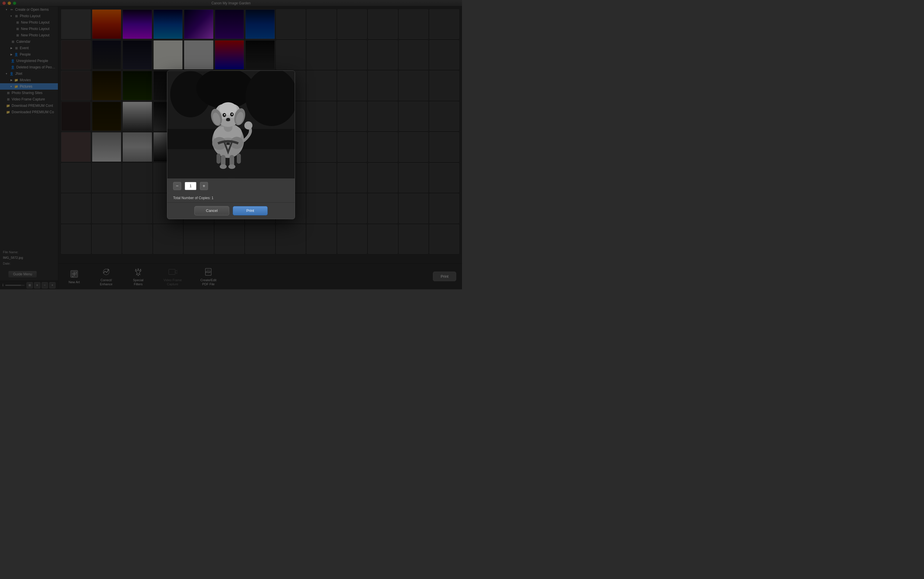  Describe the element at coordinates (212, 211) in the screenshot. I see `modal-cancel-button: Cancel` at that location.